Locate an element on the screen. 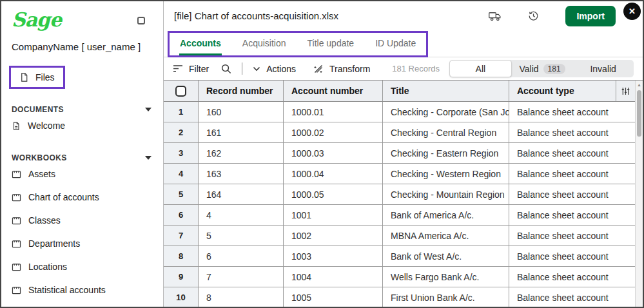  table-row: 9 7 1004 Wells Fargo Bank A/c. Balance s… is located at coordinates (400, 277).